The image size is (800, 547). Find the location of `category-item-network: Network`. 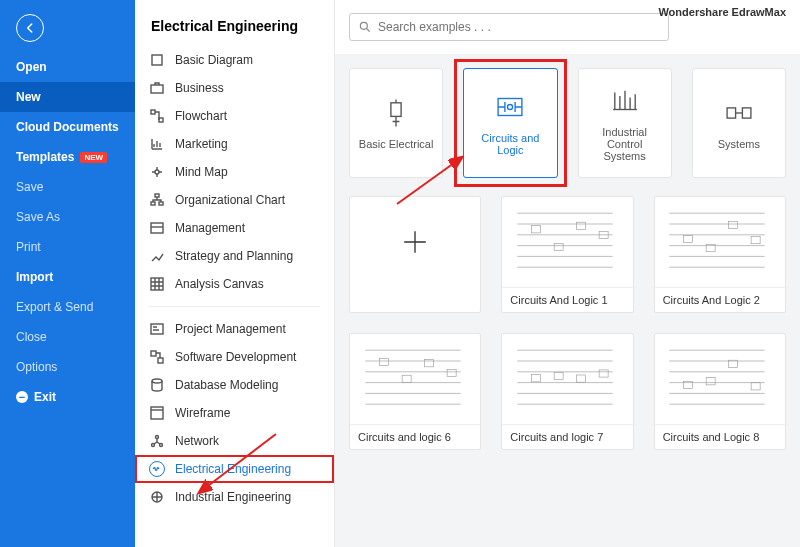

category-item-network: Network is located at coordinates (234, 441).